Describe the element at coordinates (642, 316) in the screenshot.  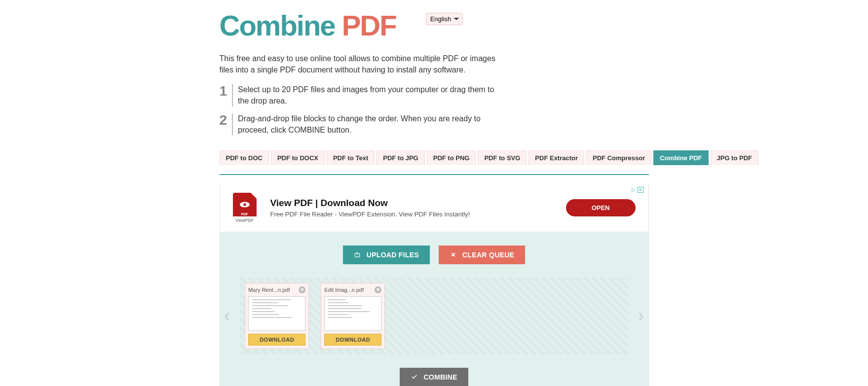
I see `scroll-right-arrow: ›` at that location.